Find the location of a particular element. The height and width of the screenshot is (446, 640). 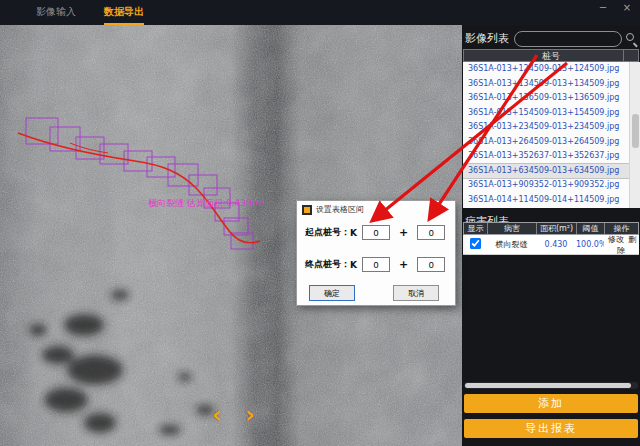

list-item: 36S1A-013+134509-013+134509.jpg is located at coordinates (551, 84).